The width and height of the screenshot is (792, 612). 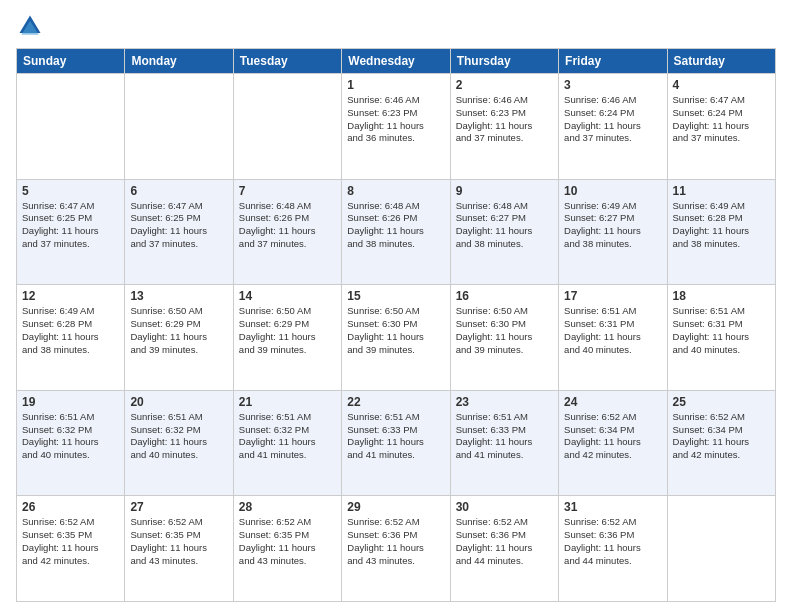 What do you see at coordinates (396, 436) in the screenshot?
I see `day-info: Sunrise: 6:51 AM Sunset: 6:33 PM Dayligh…` at bounding box center [396, 436].